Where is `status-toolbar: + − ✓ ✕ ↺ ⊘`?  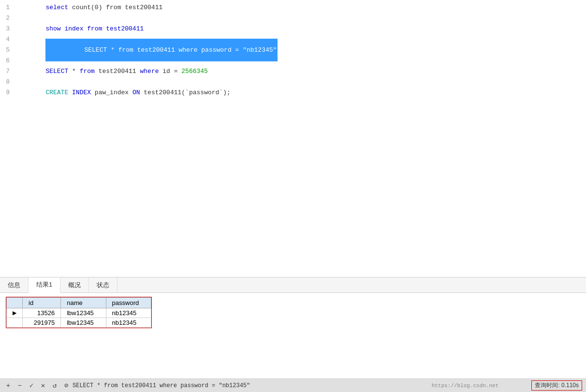 status-toolbar: + − ✓ ✕ ↺ ⊘ is located at coordinates (37, 386).